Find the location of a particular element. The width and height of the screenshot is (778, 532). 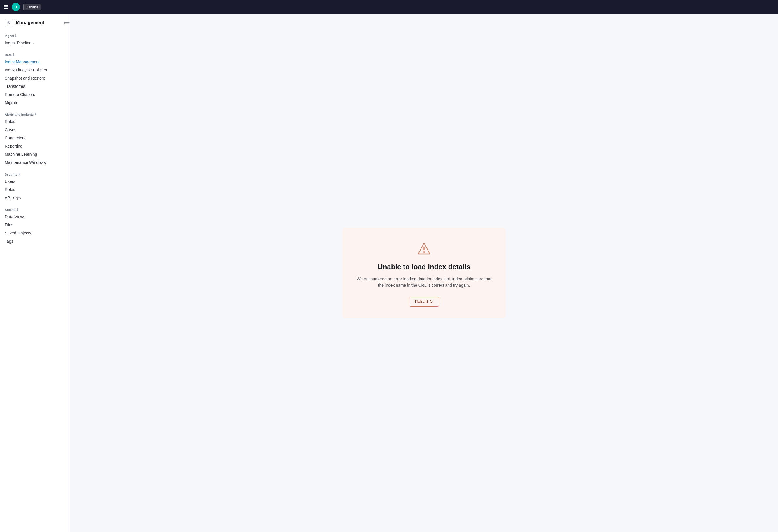

sidebar-section-2: Alerts and InsightsℹRulesCasesConnectors… is located at coordinates (35, 138).